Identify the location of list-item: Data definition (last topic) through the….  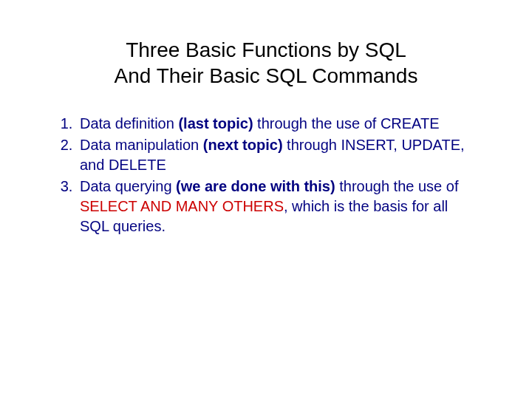
(279, 124).